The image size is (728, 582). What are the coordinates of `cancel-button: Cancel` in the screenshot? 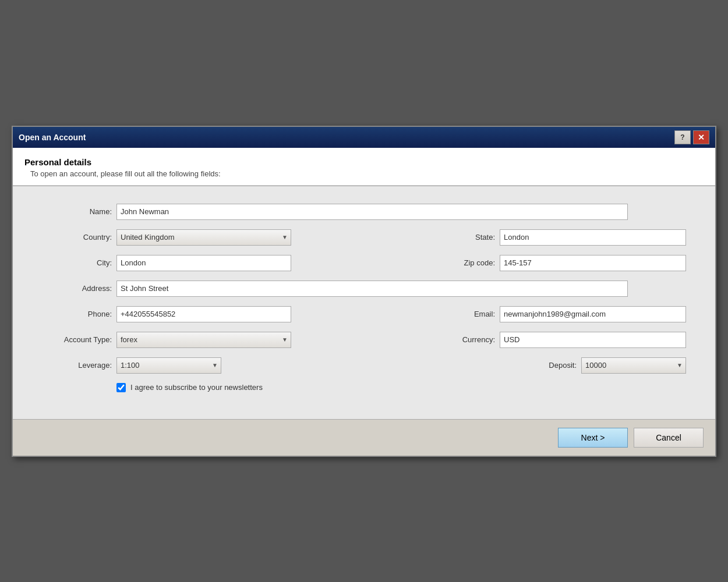 It's located at (669, 438).